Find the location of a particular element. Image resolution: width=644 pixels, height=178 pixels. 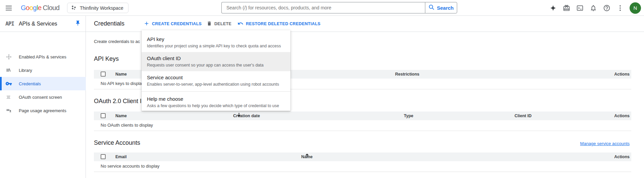

restore-label: RESTORE DELETED CREDENTIALS is located at coordinates (283, 24).